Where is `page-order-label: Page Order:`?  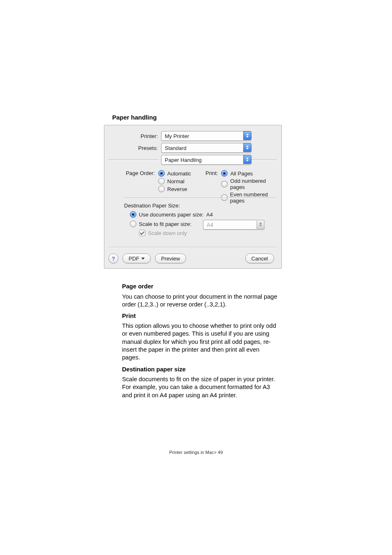
page-order-label: Page Order: is located at coordinates (140, 182).